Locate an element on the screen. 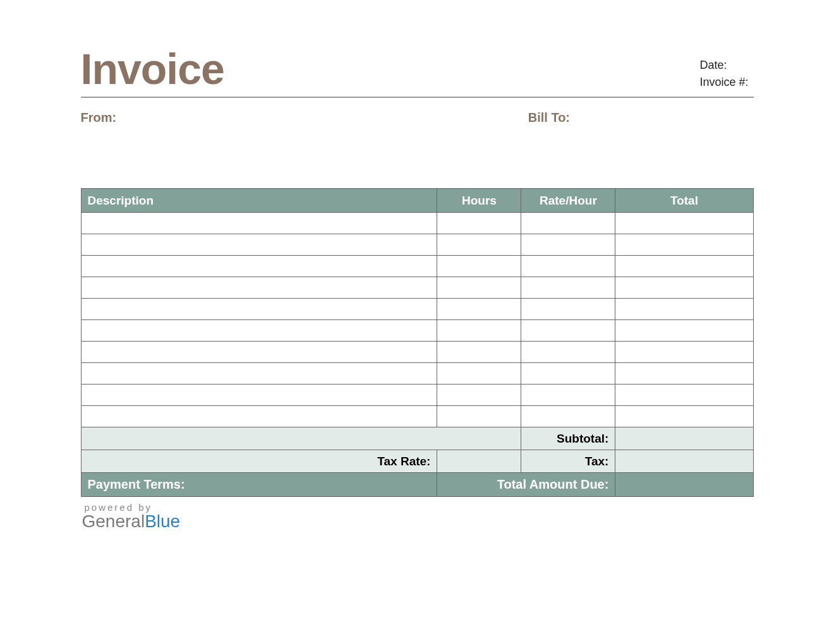 This screenshot has width=834, height=644. page-title: Invoice is located at coordinates (153, 69).